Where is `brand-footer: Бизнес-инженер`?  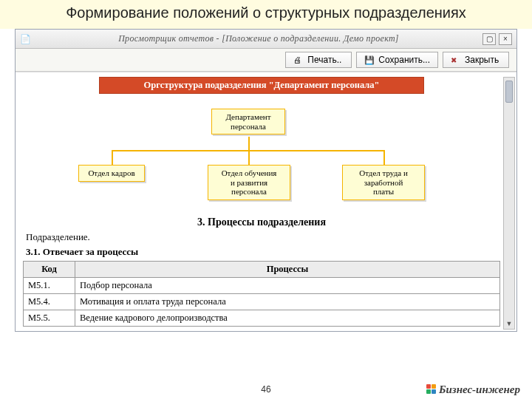
brand-footer: Бизнес-инженер is located at coordinates (473, 389).